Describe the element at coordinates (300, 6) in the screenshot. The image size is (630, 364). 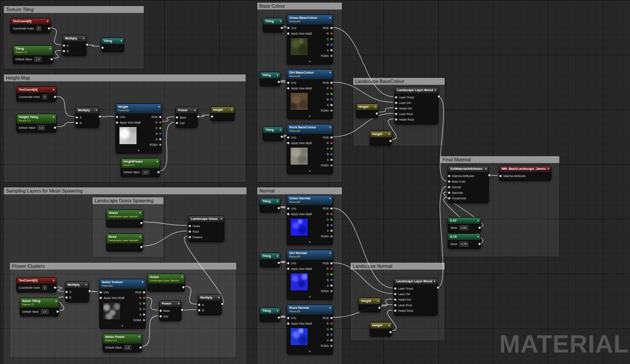
I see `comment-title: Base Colour` at that location.